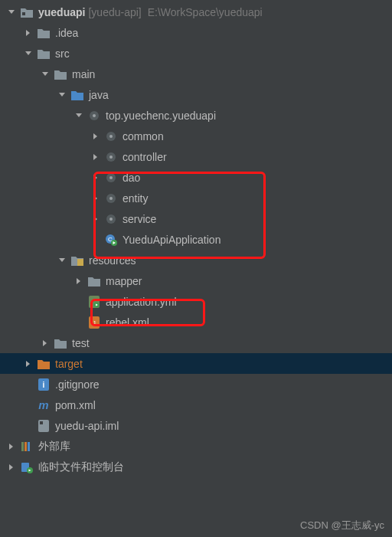 Image resolution: width=392 pixels, height=537 pixels. Describe the element at coordinates (196, 74) in the screenshot. I see `tree-row-main: main` at that location.